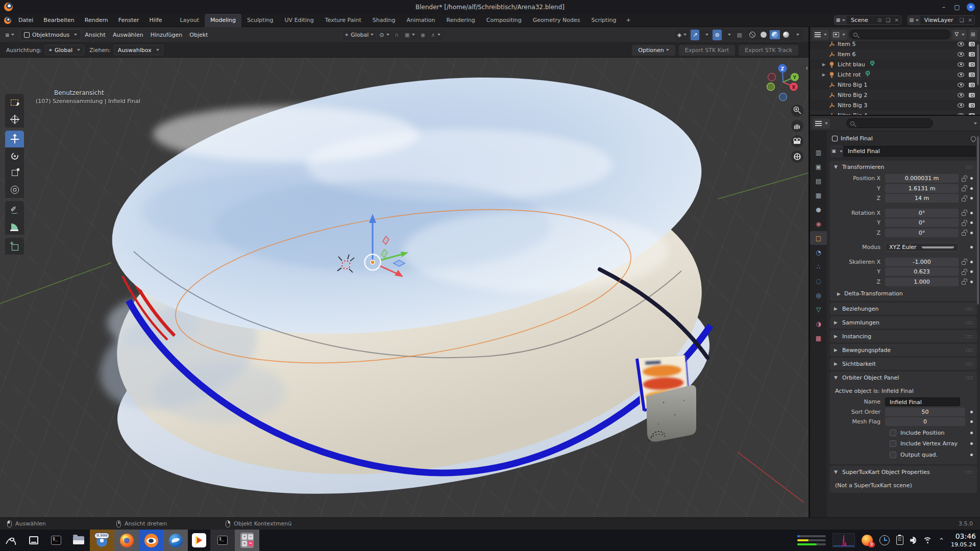 The width and height of the screenshot is (980, 551). Describe the element at coordinates (797, 141) in the screenshot. I see `camera-view-button` at that location.